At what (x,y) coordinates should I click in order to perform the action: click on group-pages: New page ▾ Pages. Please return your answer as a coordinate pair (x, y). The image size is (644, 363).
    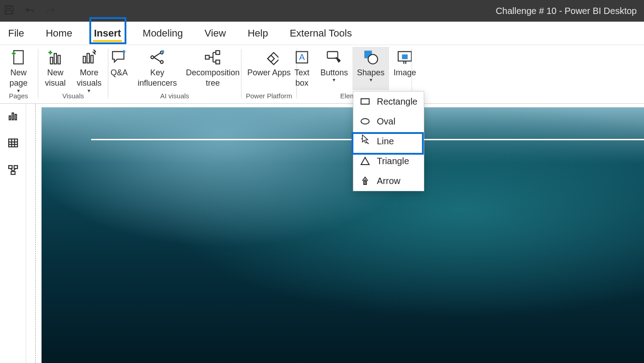
    Looking at the image, I should click on (19, 74).